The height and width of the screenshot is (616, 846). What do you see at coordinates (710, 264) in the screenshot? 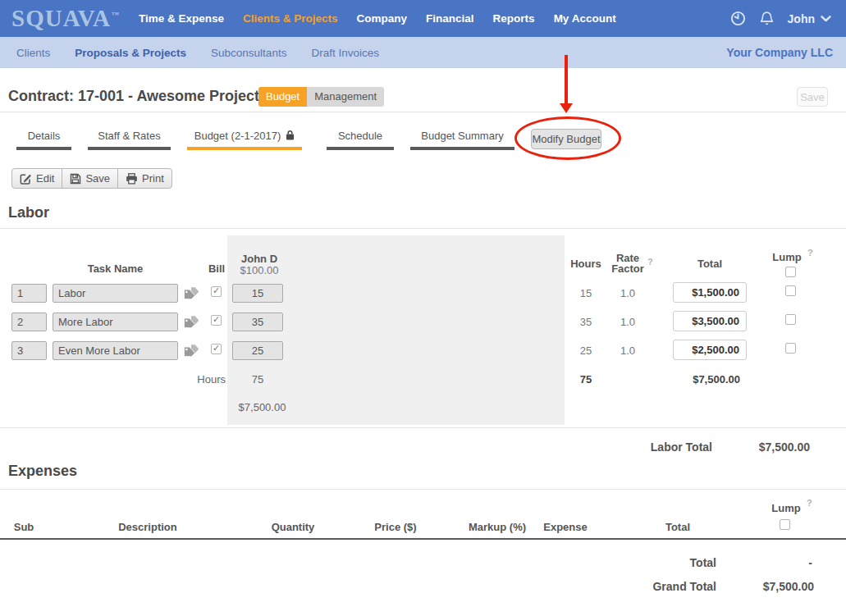
I see `col-header-total: Total` at bounding box center [710, 264].